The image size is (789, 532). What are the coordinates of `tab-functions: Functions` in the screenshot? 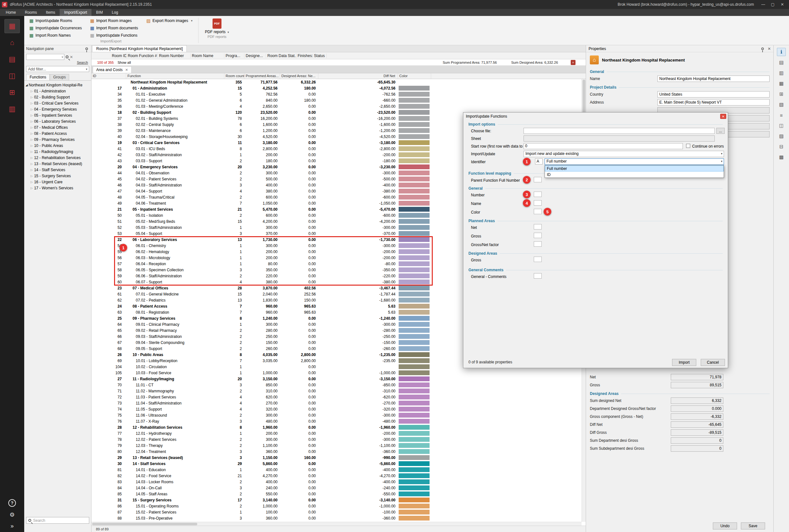 It's located at (38, 77).